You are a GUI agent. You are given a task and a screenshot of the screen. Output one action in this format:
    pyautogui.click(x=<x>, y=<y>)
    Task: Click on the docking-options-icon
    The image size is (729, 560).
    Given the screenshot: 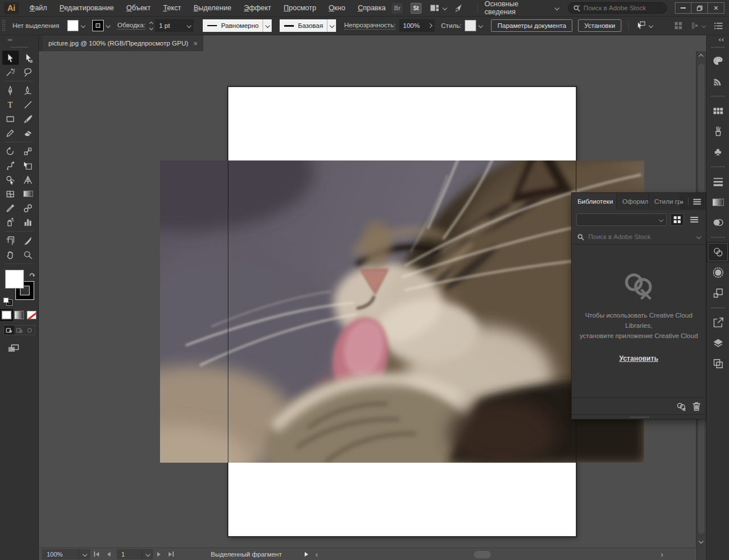 What is the action you would take?
    pyautogui.click(x=698, y=26)
    